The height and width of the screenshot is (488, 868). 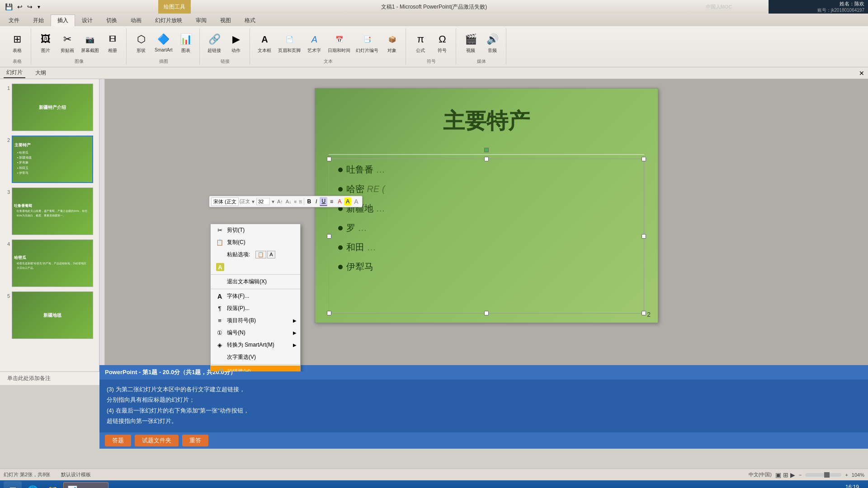 What do you see at coordinates (175, 7) in the screenshot?
I see `drawing-tools-tab: 绘图工具` at bounding box center [175, 7].